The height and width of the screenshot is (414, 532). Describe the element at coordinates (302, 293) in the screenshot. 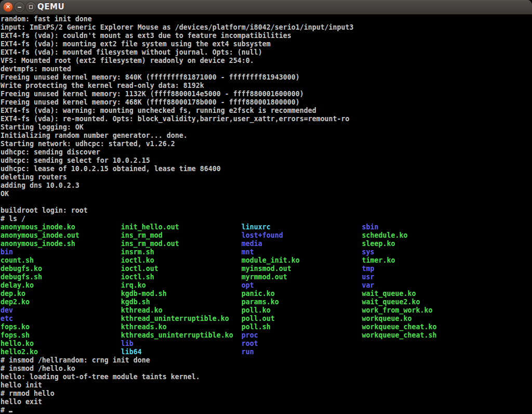

I see `ls-entry: panic.ko` at that location.